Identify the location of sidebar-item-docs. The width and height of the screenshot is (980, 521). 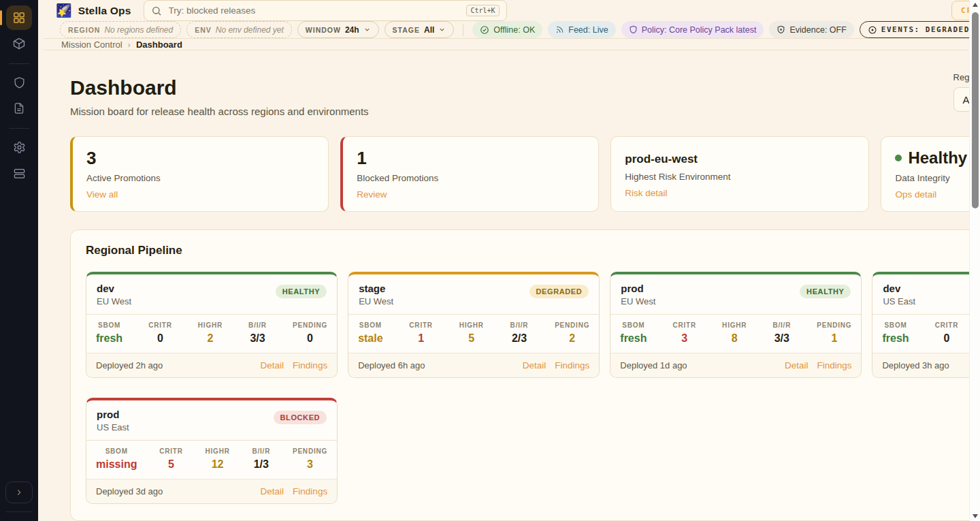
(19, 108).